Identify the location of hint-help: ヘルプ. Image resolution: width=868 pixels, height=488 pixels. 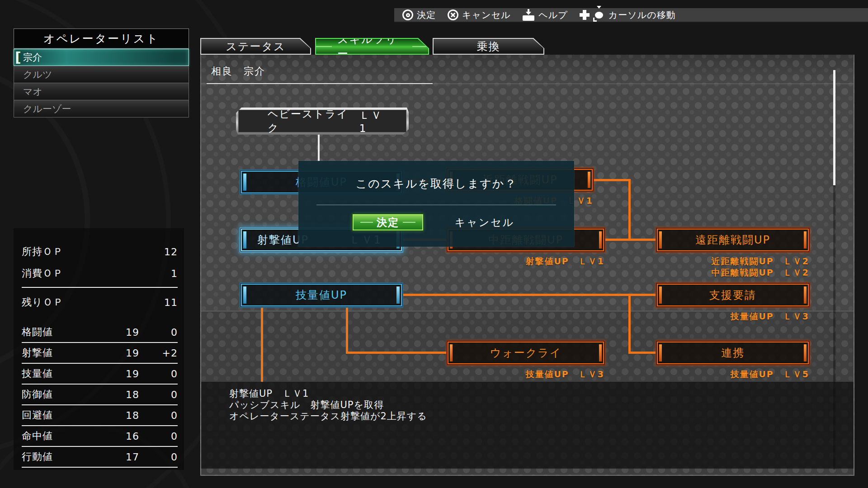
(545, 15).